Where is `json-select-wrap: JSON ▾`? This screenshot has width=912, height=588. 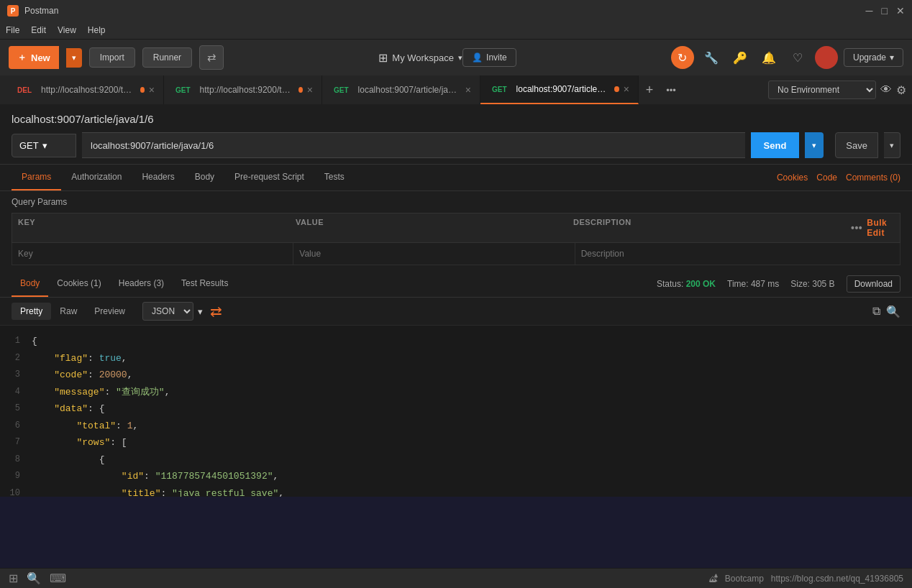 json-select-wrap: JSON ▾ is located at coordinates (173, 311).